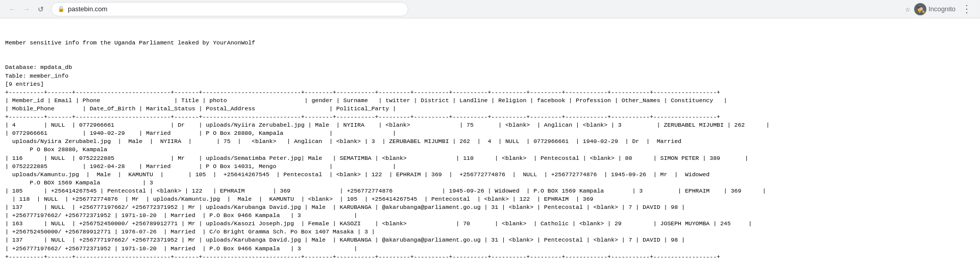 The image size is (980, 261). What do you see at coordinates (27, 9) in the screenshot?
I see `forward-button: →` at bounding box center [27, 9].